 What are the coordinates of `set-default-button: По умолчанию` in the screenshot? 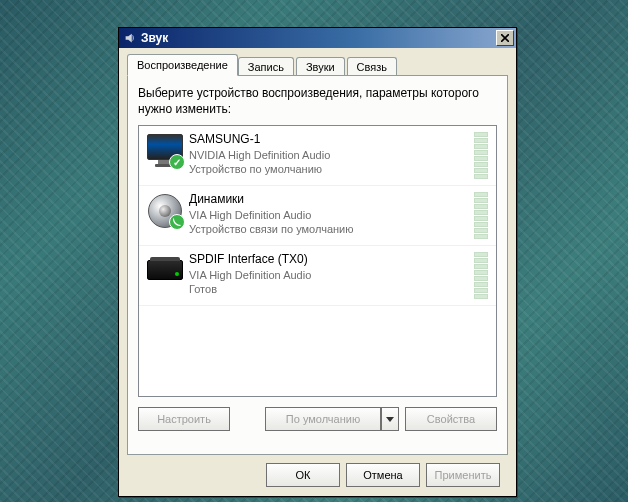 It's located at (332, 419).